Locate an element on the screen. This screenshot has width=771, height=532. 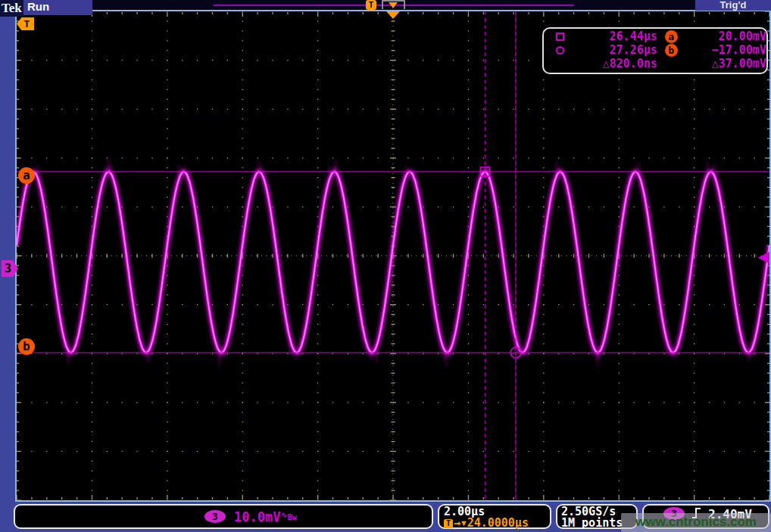
cursor-a-time: 26.44µs is located at coordinates (617, 36).